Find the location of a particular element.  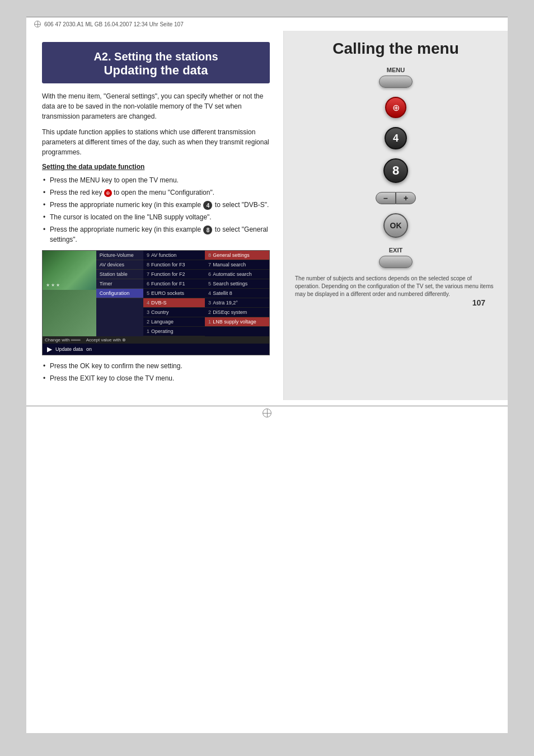

sidebar-av-devices: AV devices is located at coordinates (120, 265).